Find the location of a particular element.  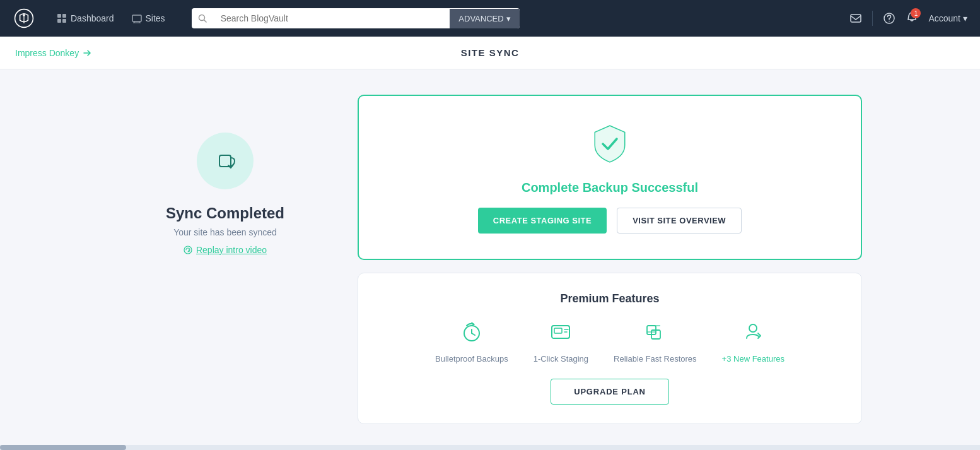

sync-title: Sync Completed is located at coordinates (225, 213).